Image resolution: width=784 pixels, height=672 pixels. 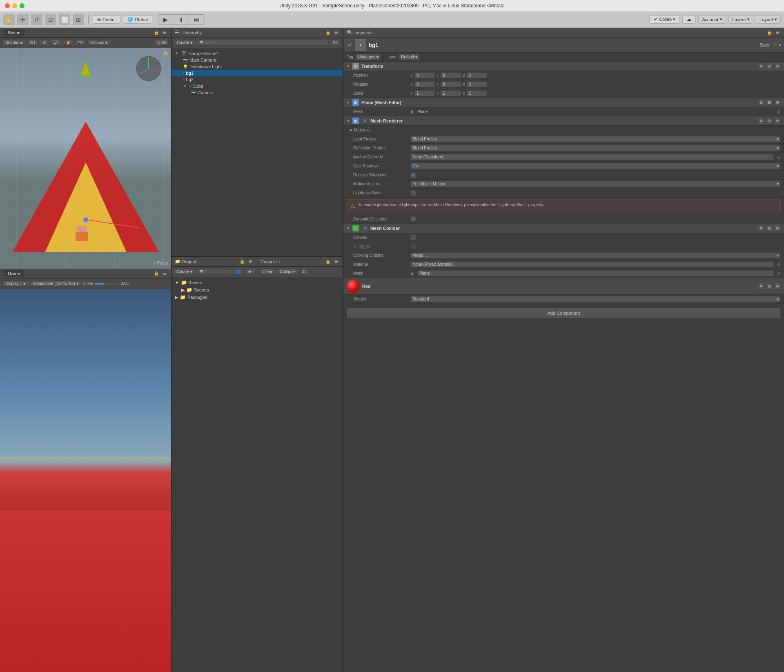 What do you see at coordinates (65, 20) in the screenshot?
I see `rect-tool: ⬜` at bounding box center [65, 20].